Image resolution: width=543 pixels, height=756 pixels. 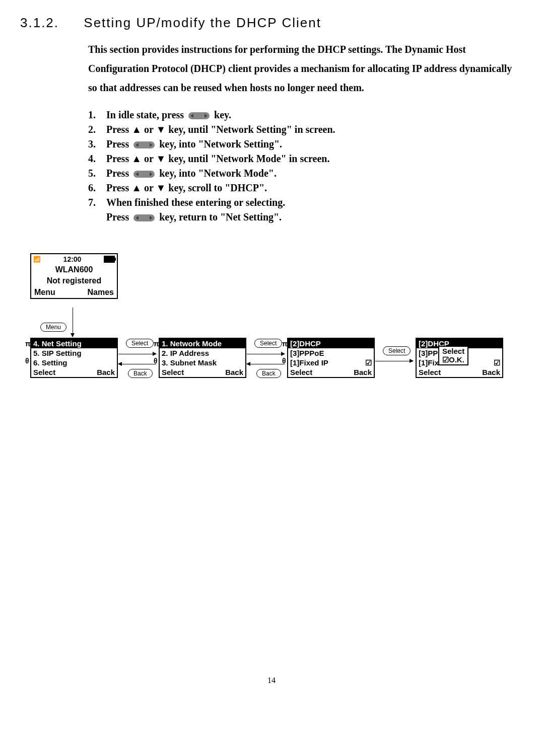 I want to click on step-num: 3., so click(x=97, y=144).